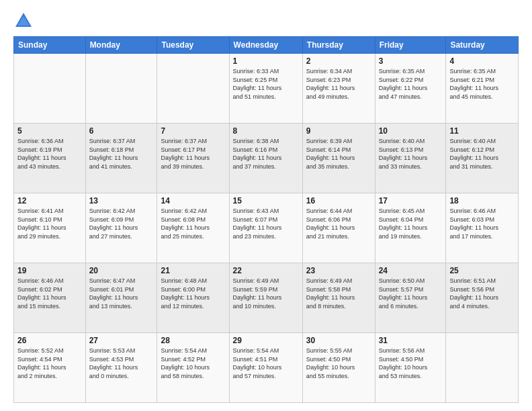 The height and width of the screenshot is (411, 532). What do you see at coordinates (193, 154) in the screenshot?
I see `day-info: Sunrise: 6:37 AM Sunset: 6:17 PM Dayligh…` at bounding box center [193, 154].